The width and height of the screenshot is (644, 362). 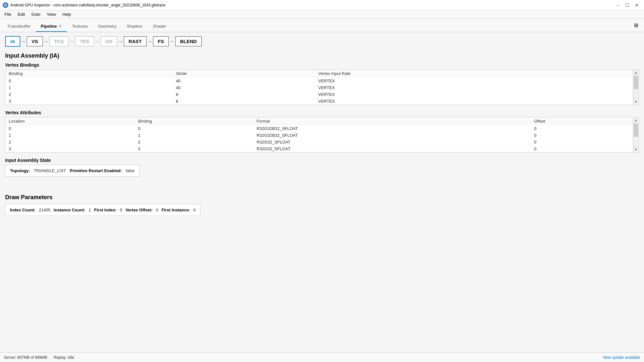 What do you see at coordinates (121, 210) in the screenshot?
I see `first-index-value: 0` at bounding box center [121, 210].